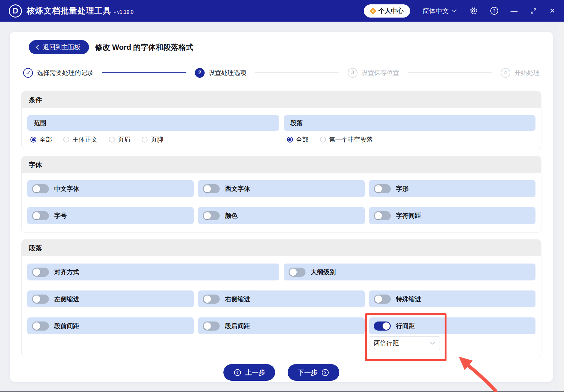 The image size is (564, 392). I want to click on chinese-font-toggle, so click(40, 189).